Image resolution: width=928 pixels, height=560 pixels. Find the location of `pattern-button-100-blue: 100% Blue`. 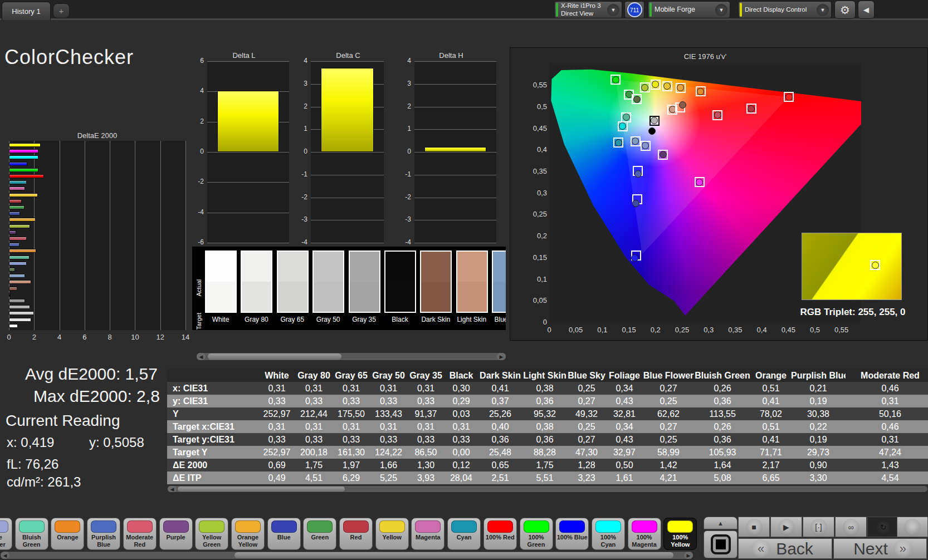

pattern-button-100-blue: 100% Blue is located at coordinates (572, 534).